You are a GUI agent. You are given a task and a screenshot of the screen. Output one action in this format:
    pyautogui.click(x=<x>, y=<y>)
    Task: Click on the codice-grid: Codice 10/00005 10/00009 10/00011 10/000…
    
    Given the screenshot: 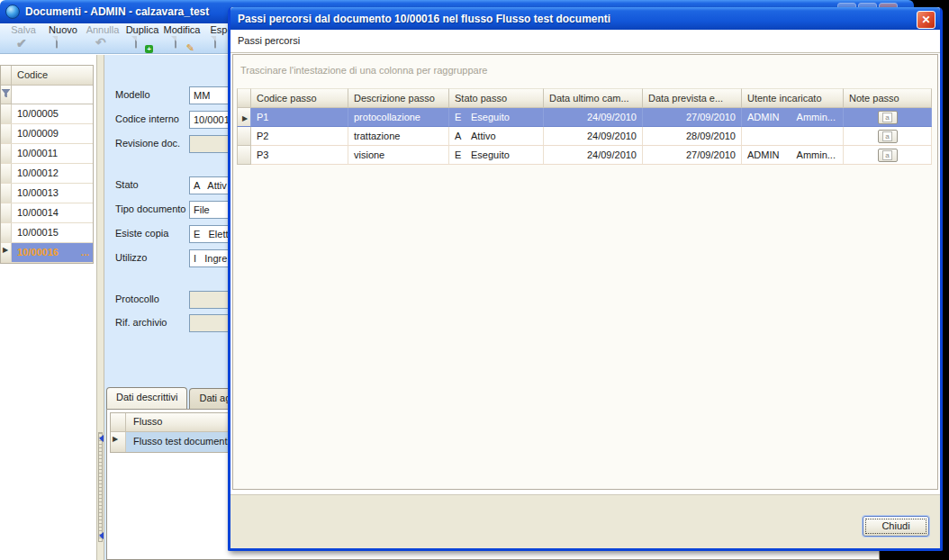 What is the action you would take?
    pyautogui.click(x=47, y=164)
    